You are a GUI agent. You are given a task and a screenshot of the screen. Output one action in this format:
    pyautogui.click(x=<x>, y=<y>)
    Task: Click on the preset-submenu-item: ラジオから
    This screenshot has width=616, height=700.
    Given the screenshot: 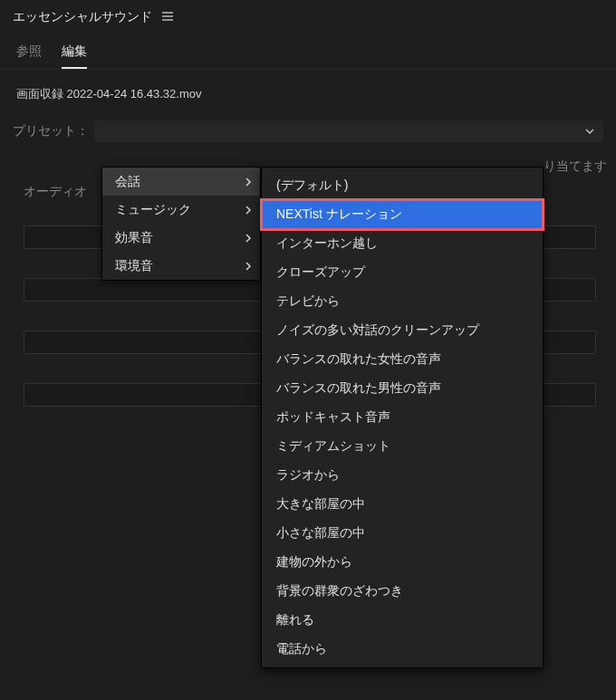 What is the action you would take?
    pyautogui.click(x=402, y=475)
    